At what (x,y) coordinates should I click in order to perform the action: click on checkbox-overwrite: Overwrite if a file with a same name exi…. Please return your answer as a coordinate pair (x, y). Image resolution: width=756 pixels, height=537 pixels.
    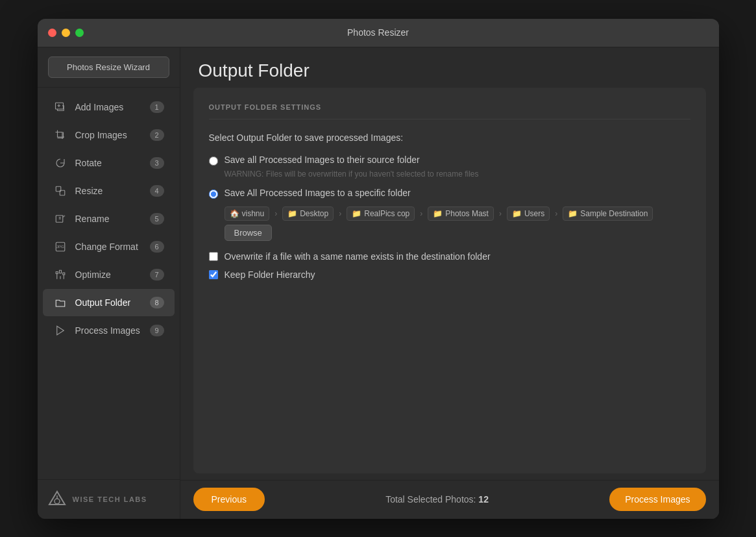
    Looking at the image, I should click on (450, 256).